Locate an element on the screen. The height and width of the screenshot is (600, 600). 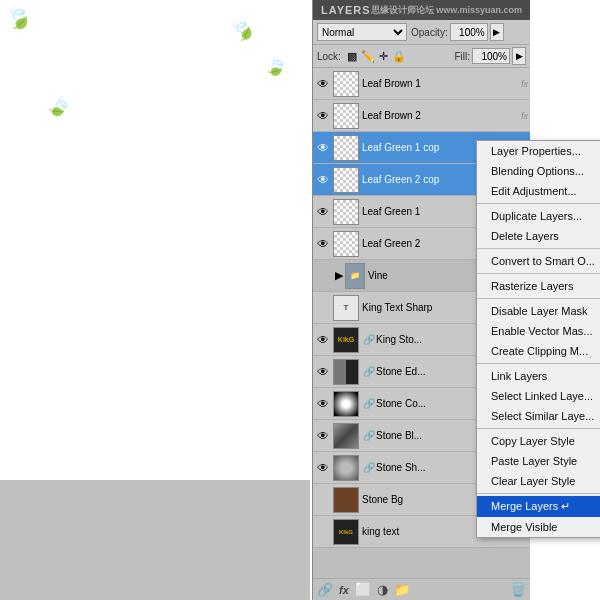
panel-header: LAYERS 思缘设计师论坛 www.missyuan.com is located at coordinates (422, 10).